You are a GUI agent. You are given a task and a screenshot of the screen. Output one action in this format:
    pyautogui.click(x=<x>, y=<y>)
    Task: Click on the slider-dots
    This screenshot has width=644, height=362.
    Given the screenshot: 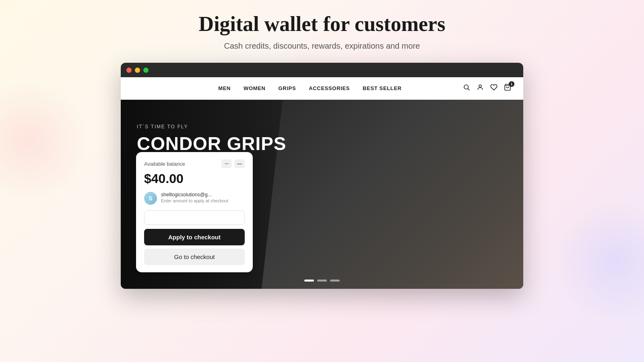 What is the action you would take?
    pyautogui.click(x=322, y=281)
    